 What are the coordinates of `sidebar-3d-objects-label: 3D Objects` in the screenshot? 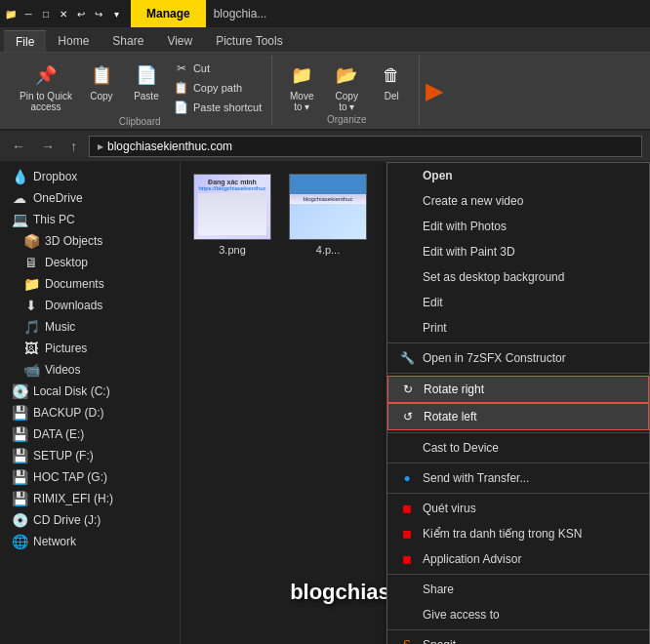 It's located at (74, 241).